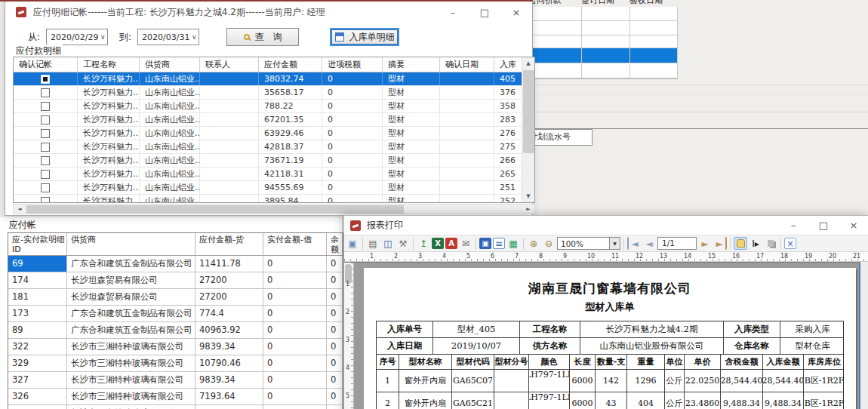 The image size is (868, 409). I want to click on book-icon: ◫, so click(388, 243).